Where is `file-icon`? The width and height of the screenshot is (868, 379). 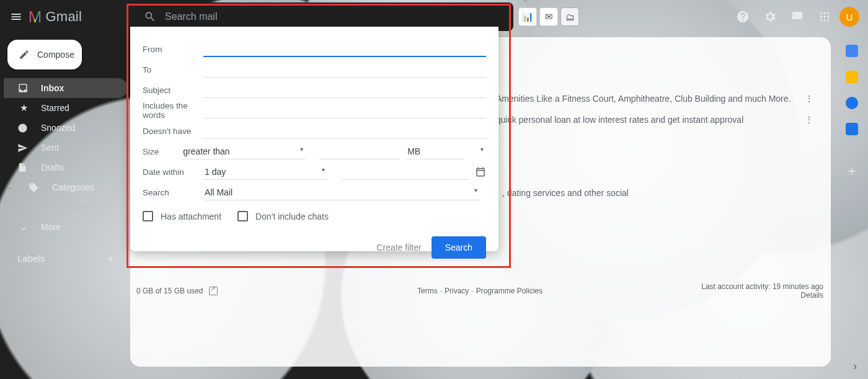
file-icon is located at coordinates (24, 167).